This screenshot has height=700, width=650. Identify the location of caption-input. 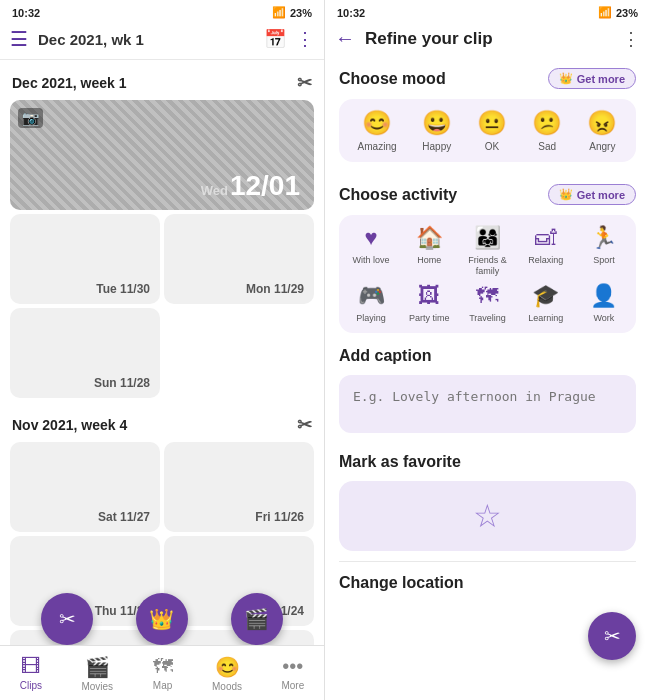
(488, 404).